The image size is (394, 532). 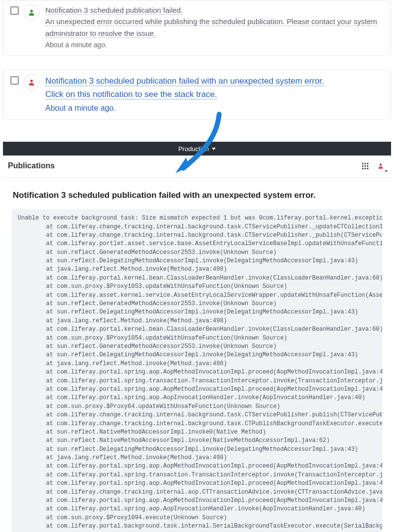 What do you see at coordinates (365, 166) in the screenshot?
I see `apps-grid-icon` at bounding box center [365, 166].